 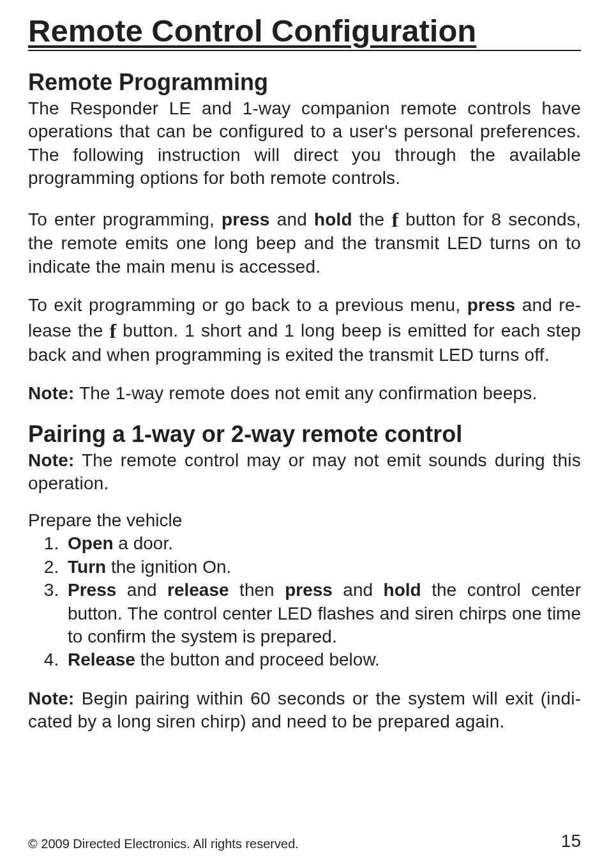 I want to click on footer: © 2009 Directed Electronics. All rights …, so click(x=304, y=841).